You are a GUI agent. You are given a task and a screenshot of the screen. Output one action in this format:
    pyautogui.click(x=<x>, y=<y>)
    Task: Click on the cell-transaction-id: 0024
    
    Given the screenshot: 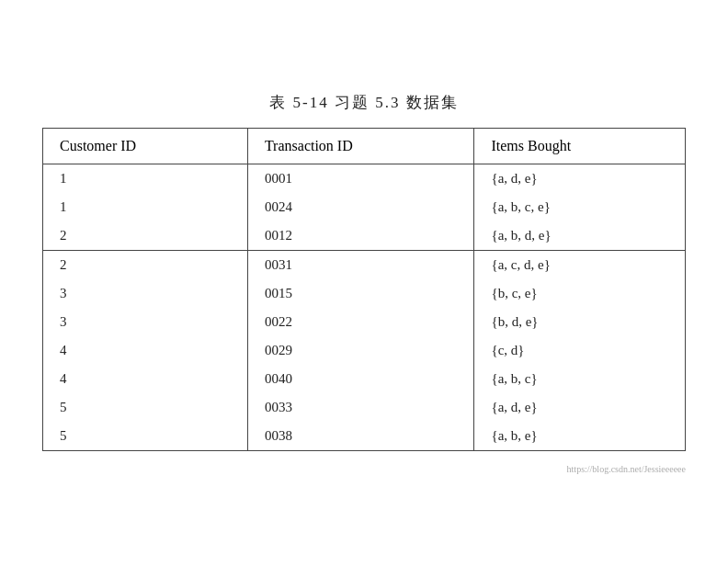 What is the action you would take?
    pyautogui.click(x=360, y=208)
    